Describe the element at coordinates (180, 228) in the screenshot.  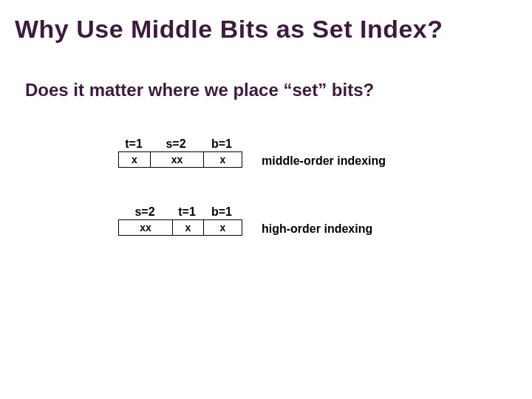
I see `bitfield-box: xx x x` at that location.